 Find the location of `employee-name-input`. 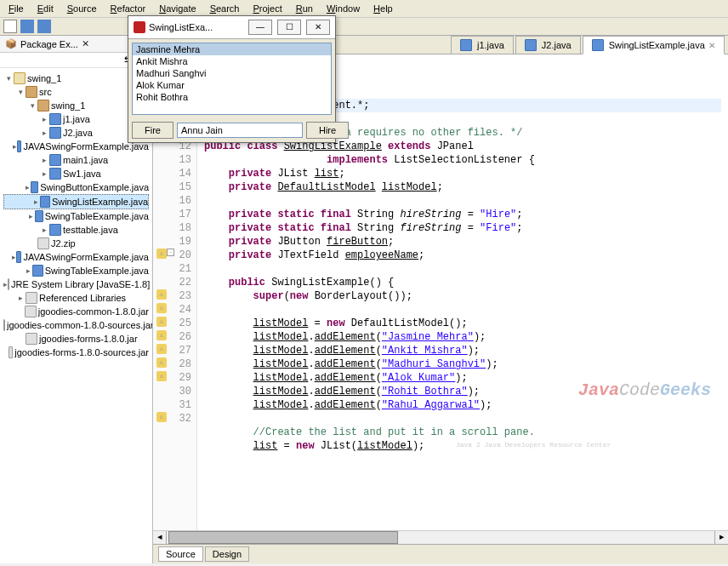

employee-name-input is located at coordinates (240, 130).